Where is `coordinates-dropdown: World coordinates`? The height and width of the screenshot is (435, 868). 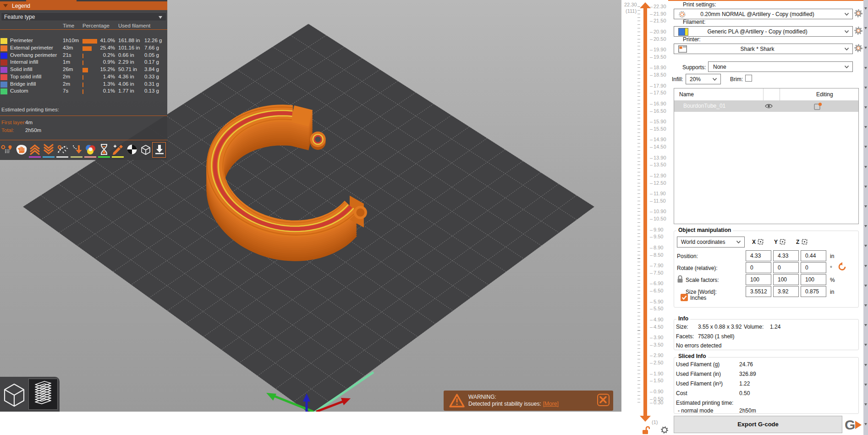
coordinates-dropdown: World coordinates is located at coordinates (711, 242).